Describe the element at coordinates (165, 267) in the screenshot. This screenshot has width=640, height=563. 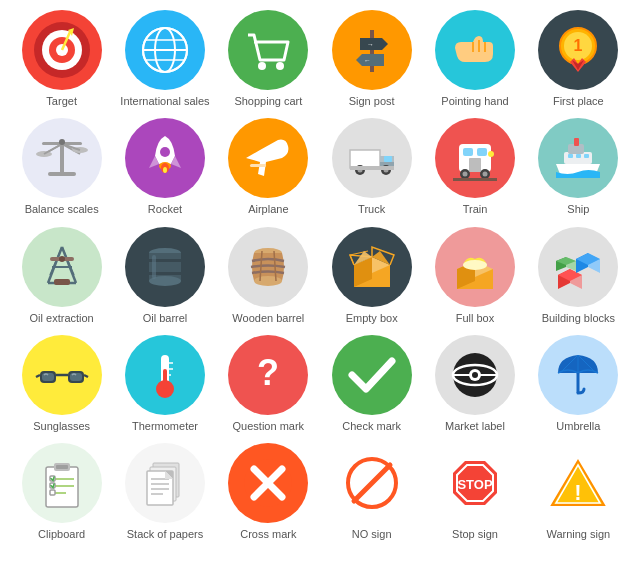
I see `oil-barrel-icon` at that location.